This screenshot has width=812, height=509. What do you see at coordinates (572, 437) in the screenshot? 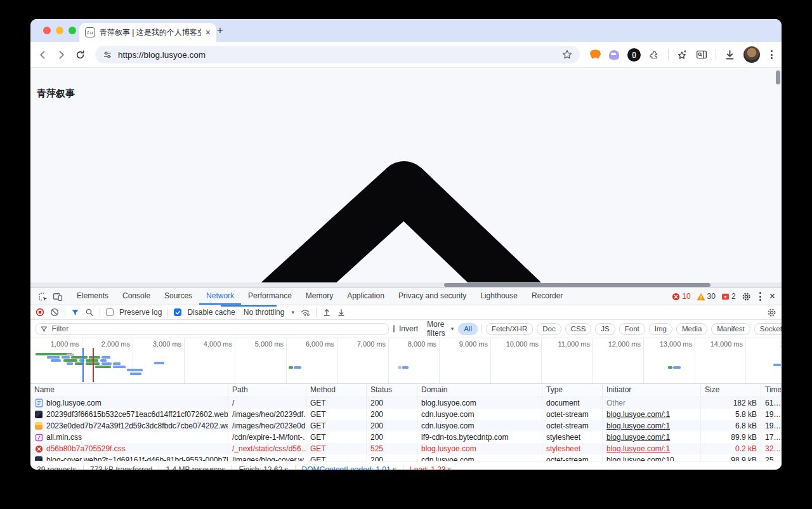
I see `request-type-cell: stylesheet` at bounding box center [572, 437].